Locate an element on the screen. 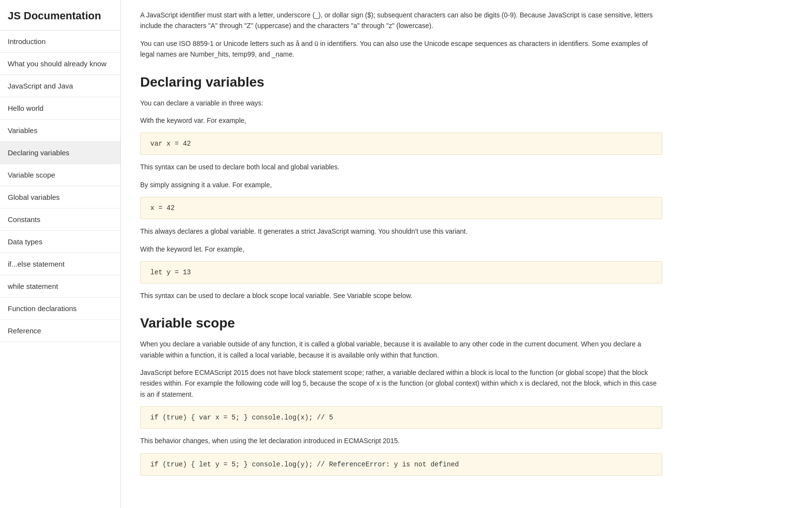  section1-para3: This syntax can be used to declare both … is located at coordinates (401, 167).